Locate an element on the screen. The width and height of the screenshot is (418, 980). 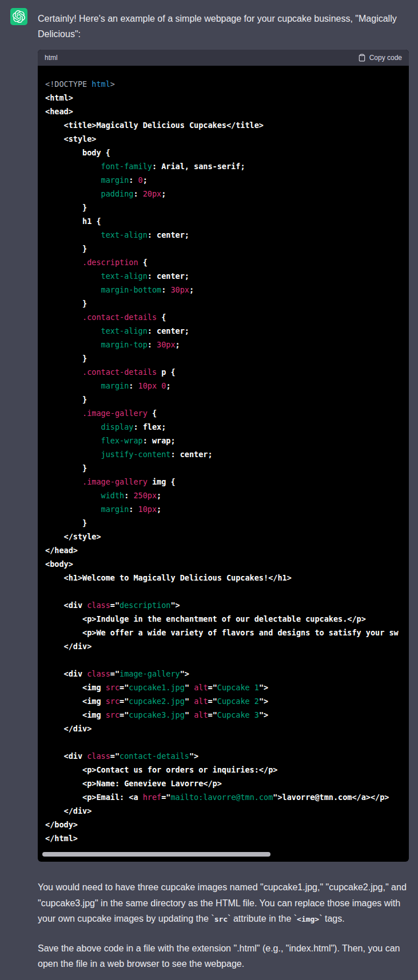
code-line: .contact-details { is located at coordinates (227, 317).